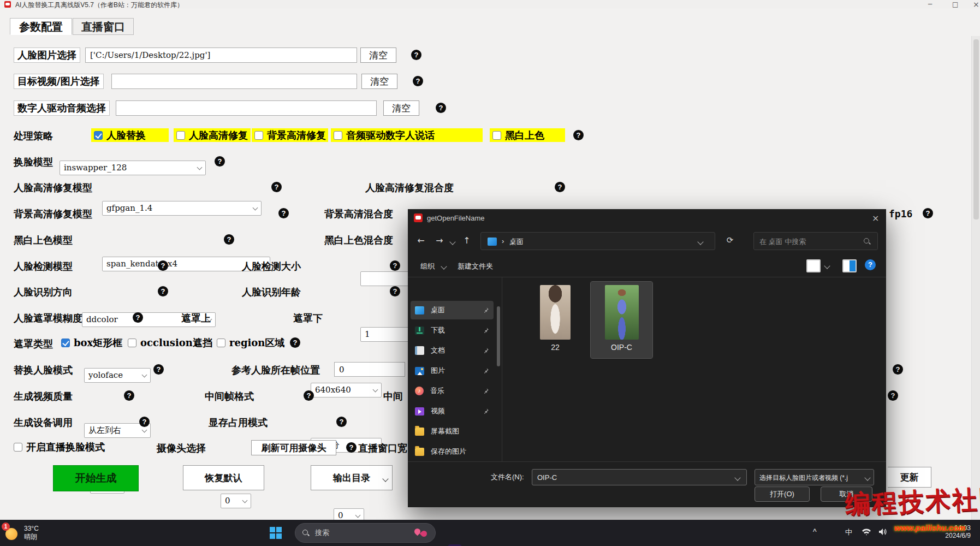  I want to click on help-face-restore-blend-icon: ?, so click(560, 187).